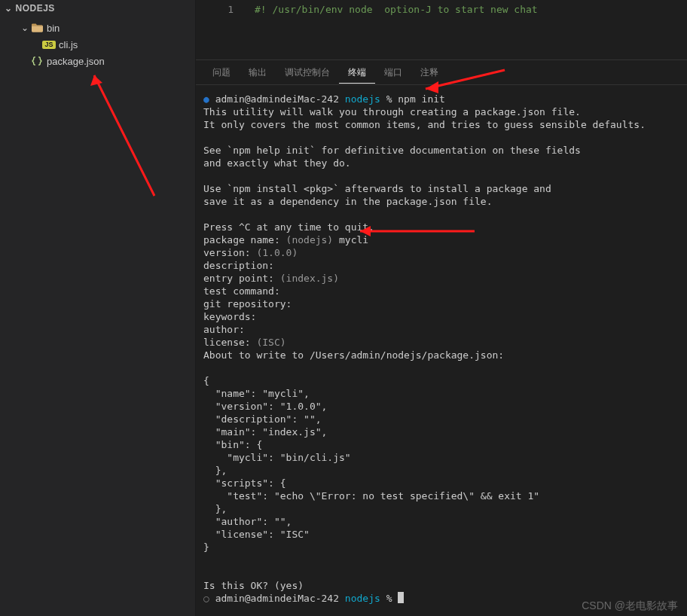 This screenshot has height=616, width=687. I want to click on file-cli.js: JScli.js, so click(98, 44).